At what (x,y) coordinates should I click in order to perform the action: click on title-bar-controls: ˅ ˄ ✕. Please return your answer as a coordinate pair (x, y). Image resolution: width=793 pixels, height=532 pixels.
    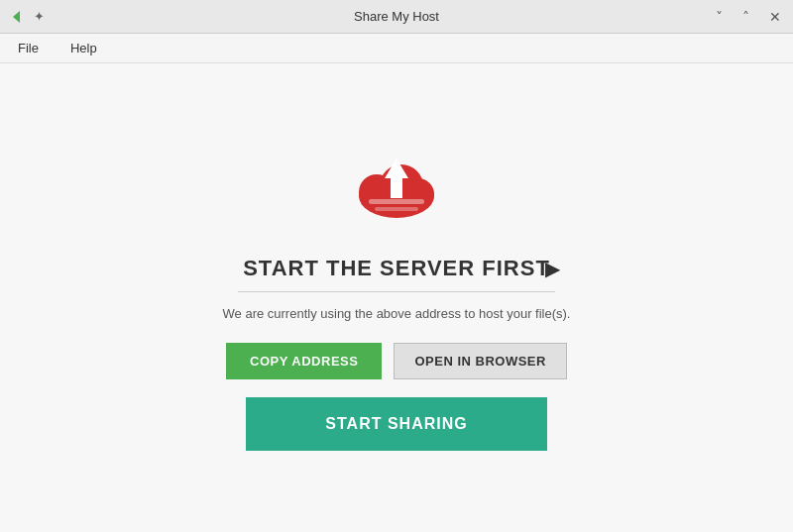
    Looking at the image, I should click on (748, 17).